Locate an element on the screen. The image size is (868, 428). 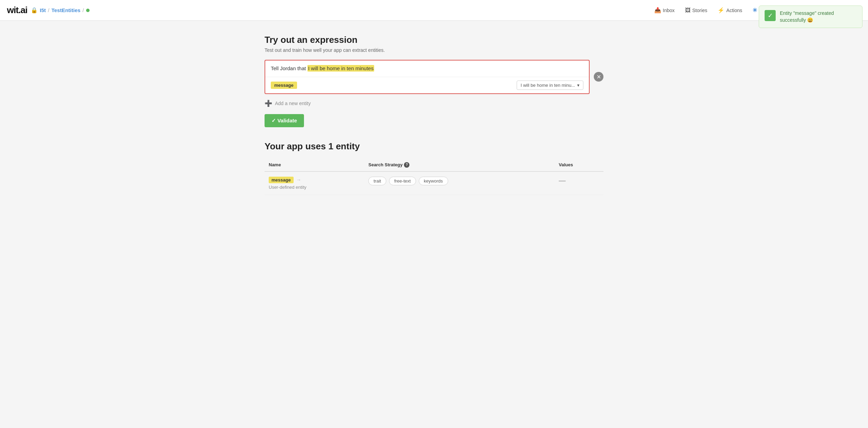
entity-table: Name Search Strategy ? Values is located at coordinates (434, 177).